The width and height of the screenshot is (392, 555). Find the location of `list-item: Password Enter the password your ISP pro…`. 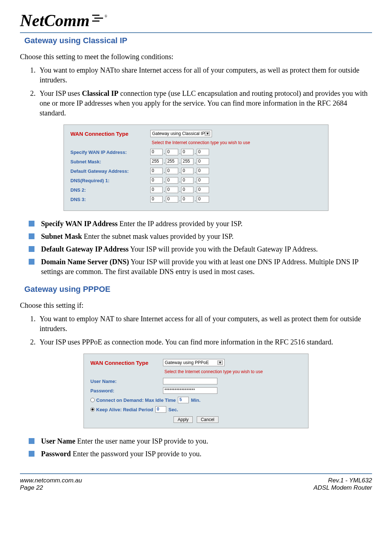

list-item: Password Enter the password your ISP pro… is located at coordinates (200, 454).